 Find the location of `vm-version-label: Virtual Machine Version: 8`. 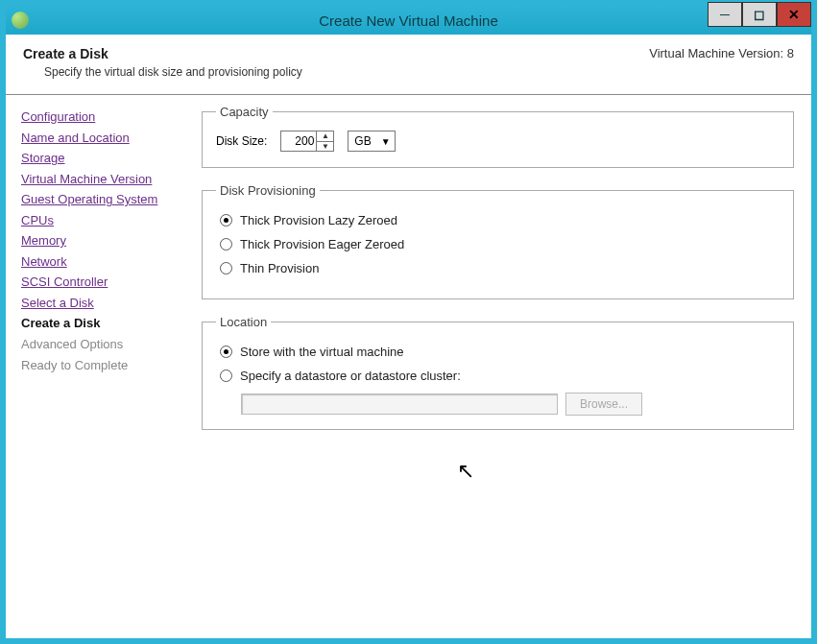

vm-version-label: Virtual Machine Version: 8 is located at coordinates (722, 62).